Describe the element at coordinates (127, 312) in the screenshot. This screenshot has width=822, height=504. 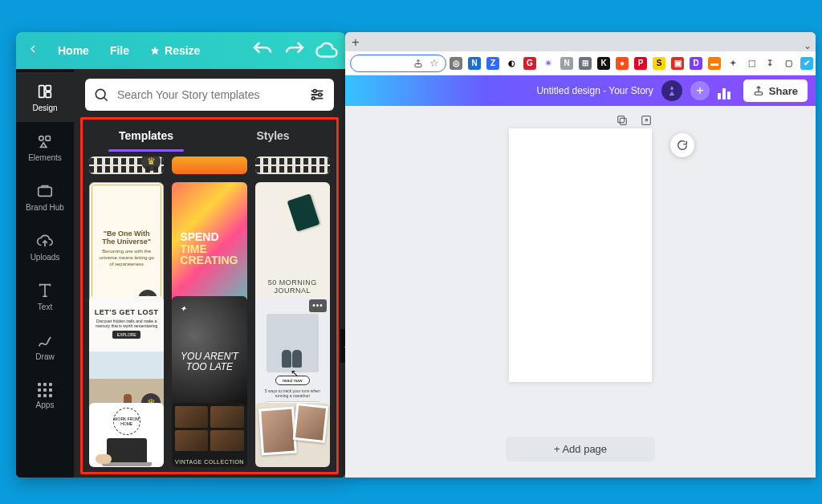
I see `card-title: LET'S GET LOST` at that location.